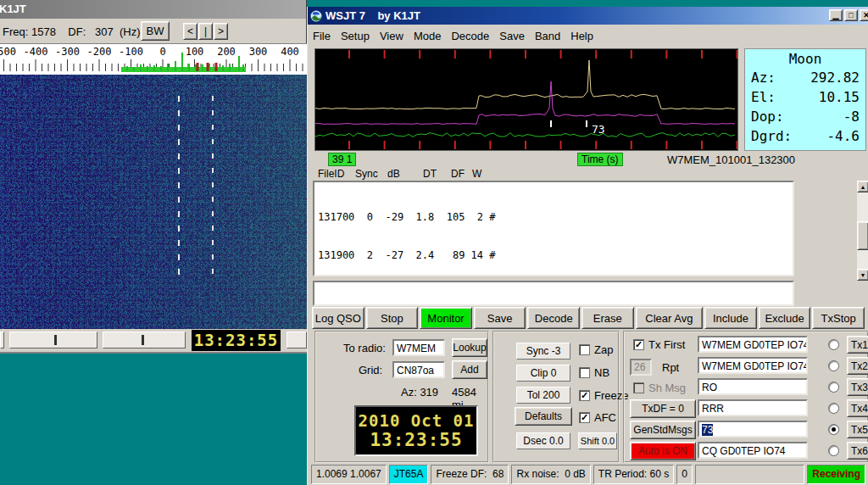 Image resolution: width=868 pixels, height=485 pixels. Describe the element at coordinates (416, 440) in the screenshot. I see `lcd-time: 13:23:55` at that location.